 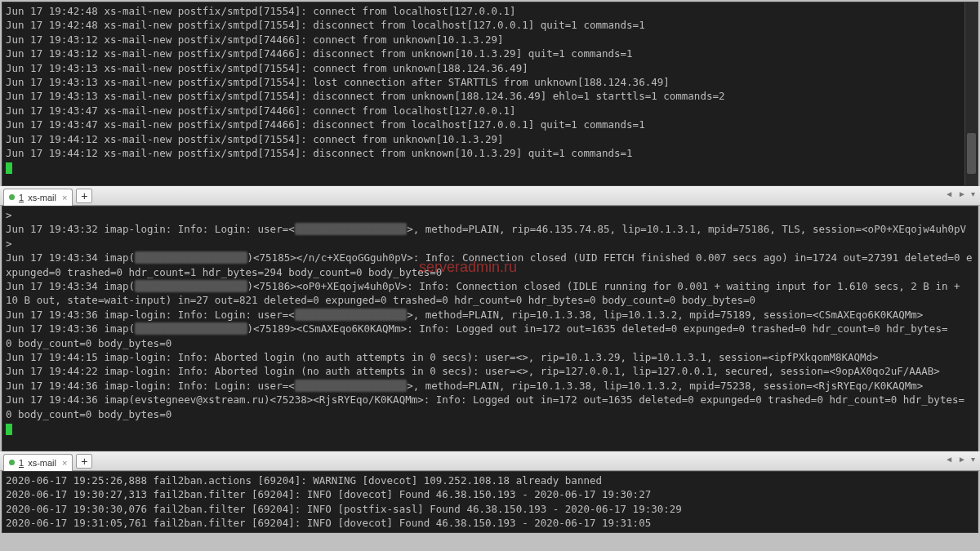 What do you see at coordinates (490, 229) in the screenshot?
I see `log-line: Jun 17 19:43:32 imap-login: Info: Login:…` at bounding box center [490, 229].